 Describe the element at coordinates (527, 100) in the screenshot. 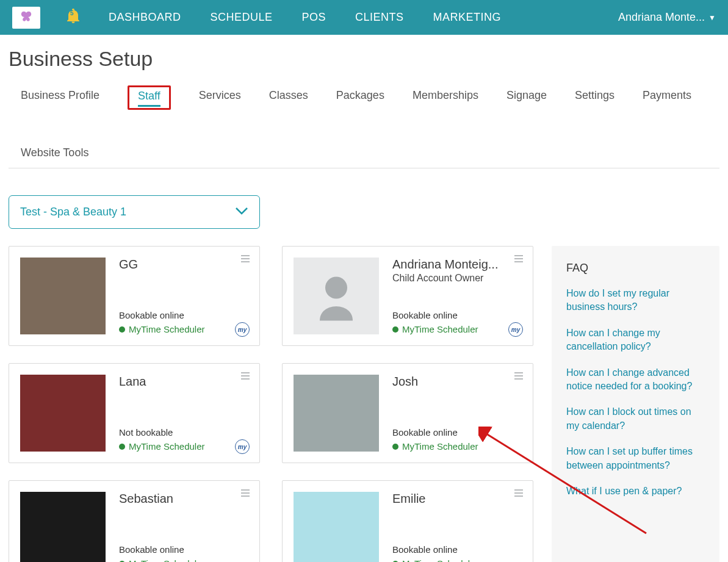

I see `tab-signage: Signage` at that location.